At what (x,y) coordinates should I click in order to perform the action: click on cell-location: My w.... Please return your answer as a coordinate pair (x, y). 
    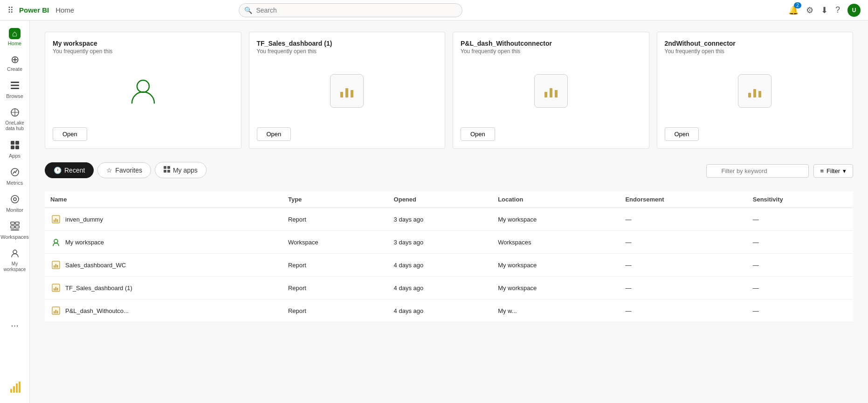
    Looking at the image, I should click on (556, 311).